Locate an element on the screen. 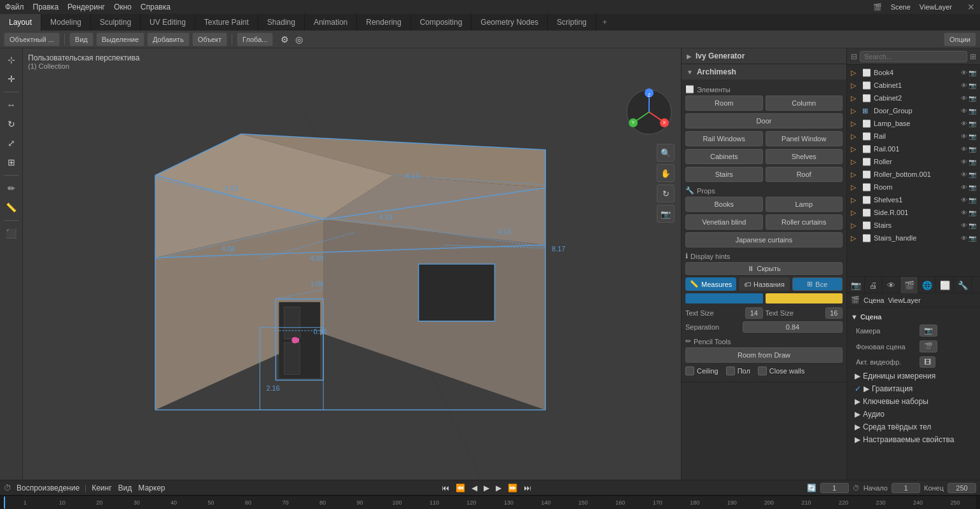  menu-help: Справка is located at coordinates (155, 7).